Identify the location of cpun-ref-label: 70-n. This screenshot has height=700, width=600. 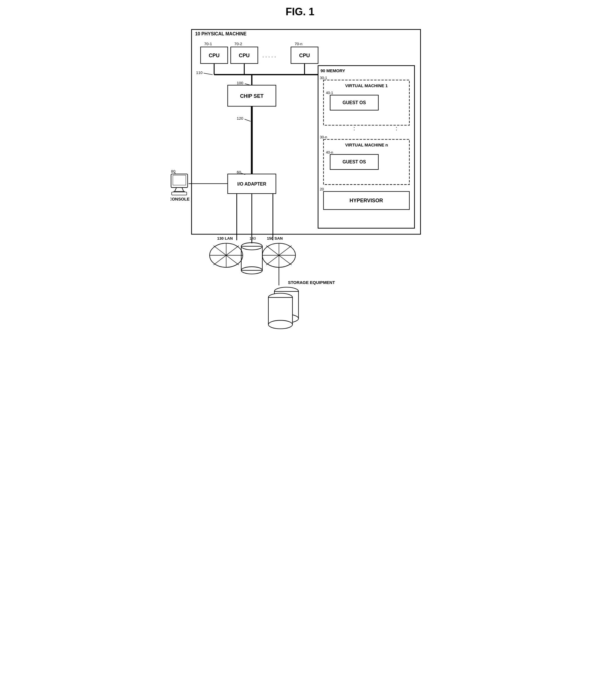
(298, 44).